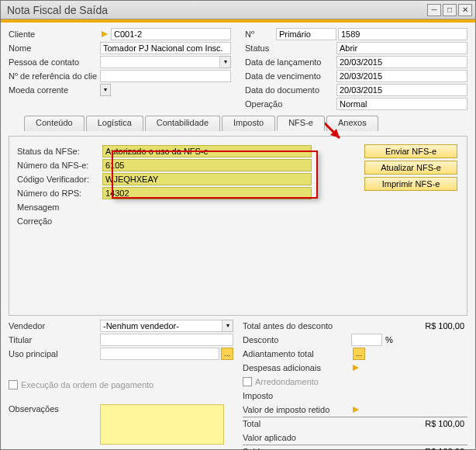 Image resolution: width=476 pixels, height=450 pixels. What do you see at coordinates (359, 354) in the screenshot?
I see `adiant-browse-button: …` at bounding box center [359, 354].